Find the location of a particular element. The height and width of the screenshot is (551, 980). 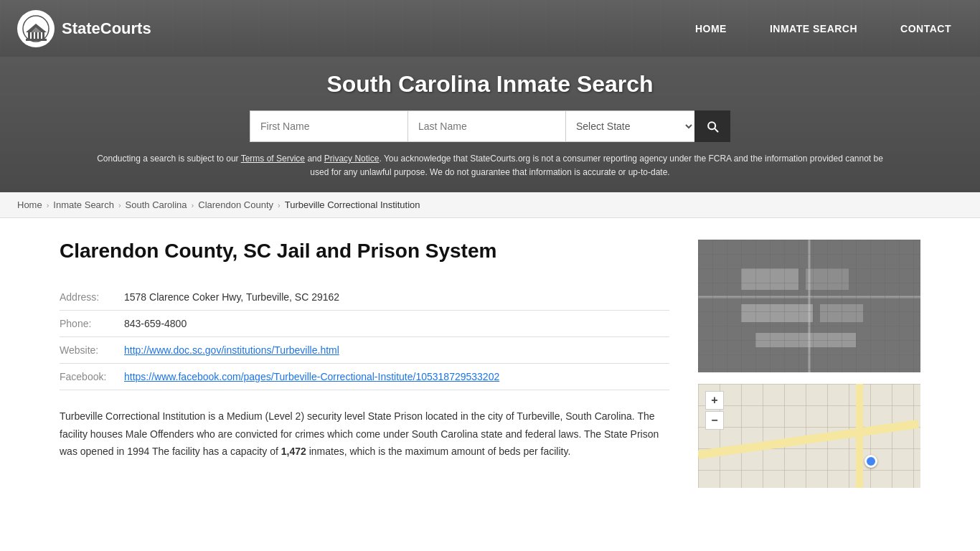

map-zoom-out-button: − is located at coordinates (715, 420).